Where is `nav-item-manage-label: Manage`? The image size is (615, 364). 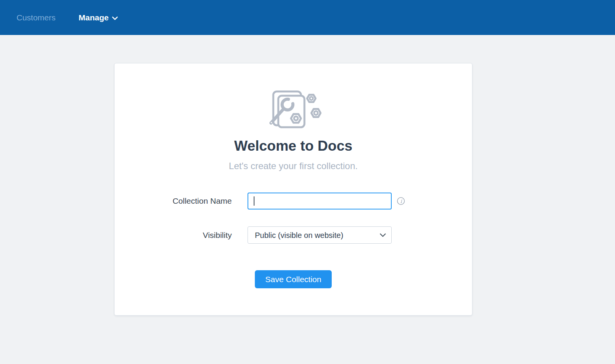 nav-item-manage-label: Manage is located at coordinates (94, 18).